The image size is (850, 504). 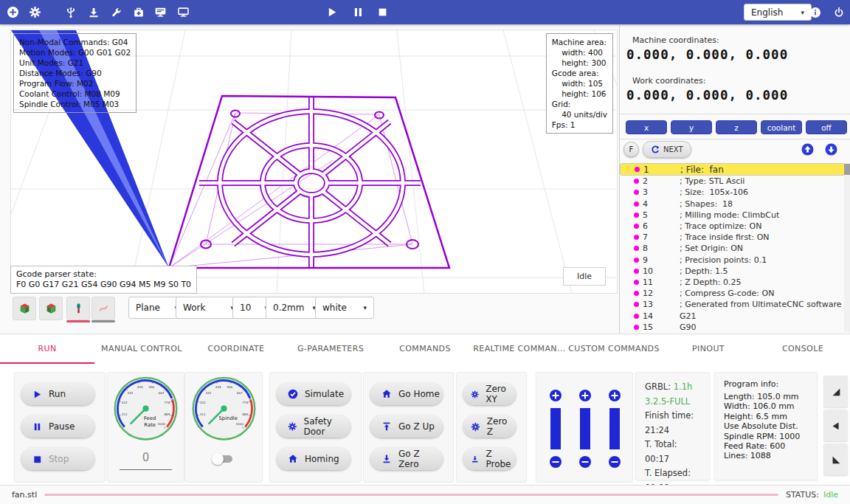 What do you see at coordinates (707, 95) in the screenshot?
I see `work-coords-value: 0.000, 0.000, 0.000` at bounding box center [707, 95].